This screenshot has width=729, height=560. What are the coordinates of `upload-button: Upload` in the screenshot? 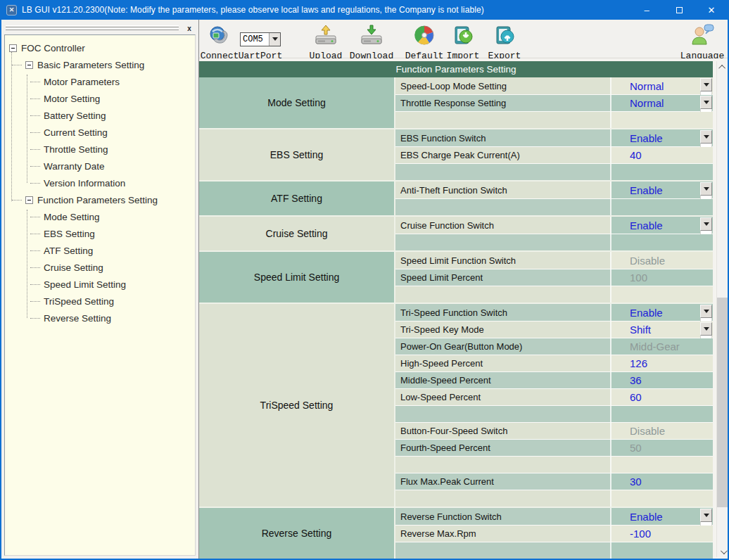 It's located at (326, 42).